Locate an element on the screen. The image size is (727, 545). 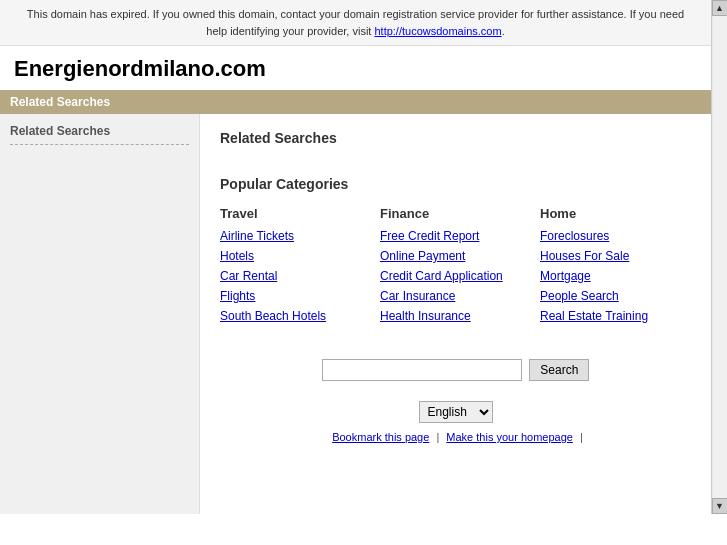
footer-bookmark-link: Bookmark this page is located at coordinates (380, 437).